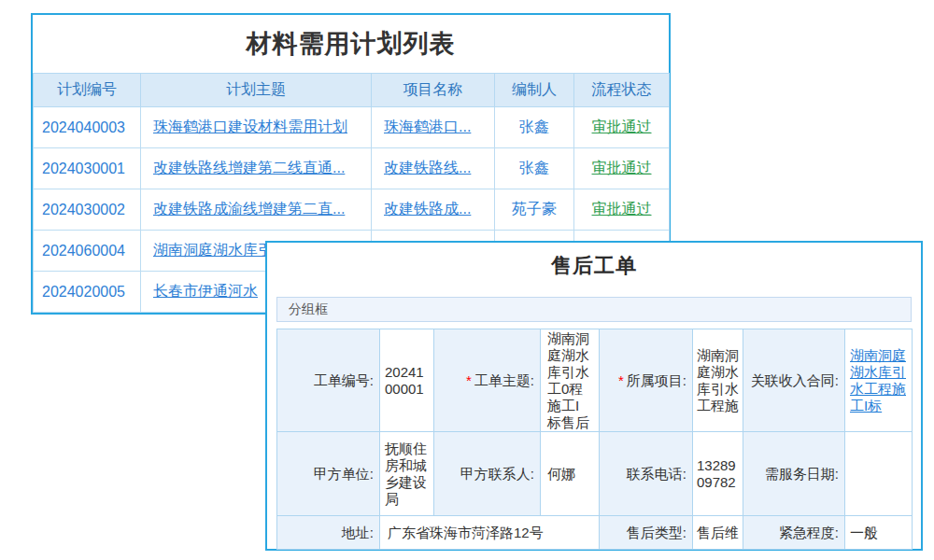 The image size is (934, 560). Describe the element at coordinates (646, 533) in the screenshot. I see `type-label: 售后类型:` at that location.